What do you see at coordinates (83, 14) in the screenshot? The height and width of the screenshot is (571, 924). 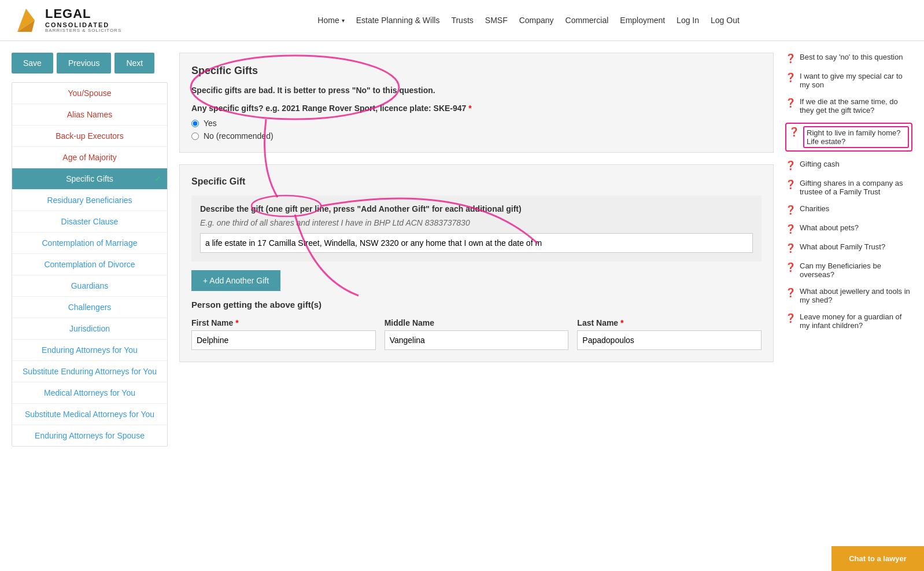 I see `logo-legal: LEGAL` at bounding box center [83, 14].